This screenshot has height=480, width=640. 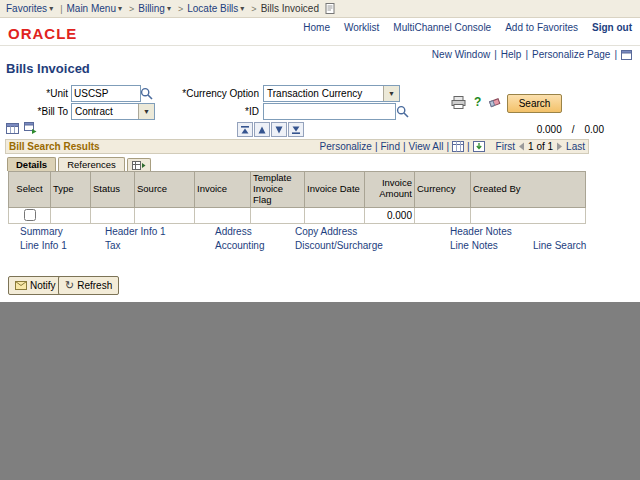 What do you see at coordinates (296, 130) in the screenshot?
I see `navigate-bottom-icon` at bounding box center [296, 130].